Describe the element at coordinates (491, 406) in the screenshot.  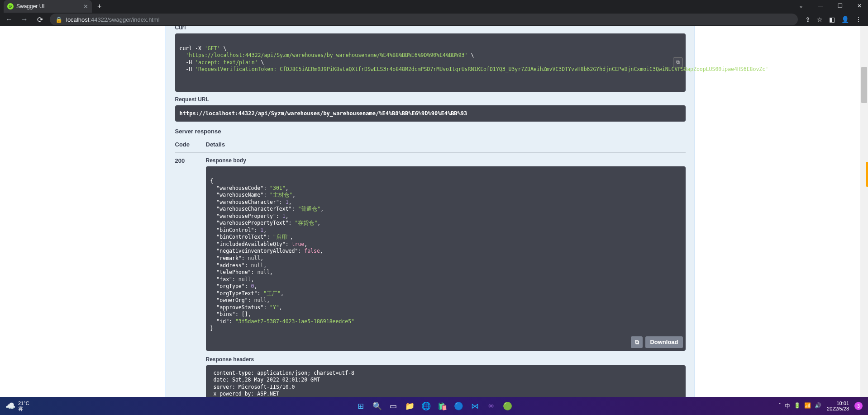
I see `visual-studio-icon: ∞` at that location.